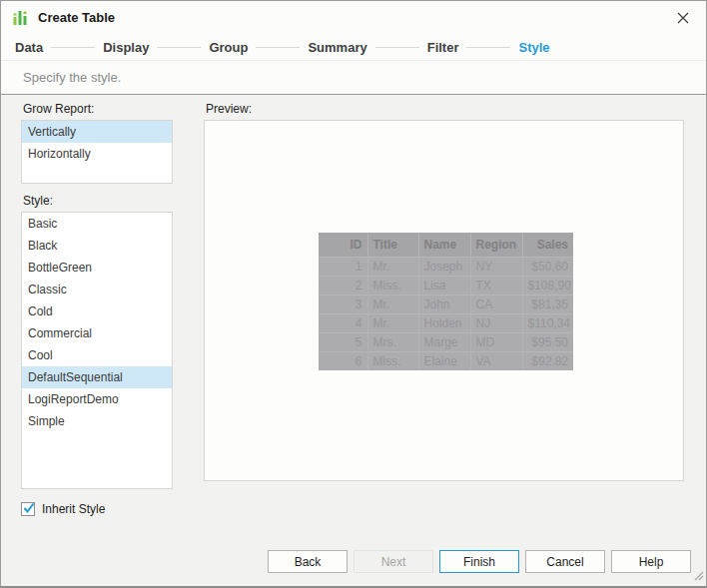 Image resolution: width=707 pixels, height=588 pixels. What do you see at coordinates (393, 561) in the screenshot?
I see `next-button: Next` at bounding box center [393, 561].